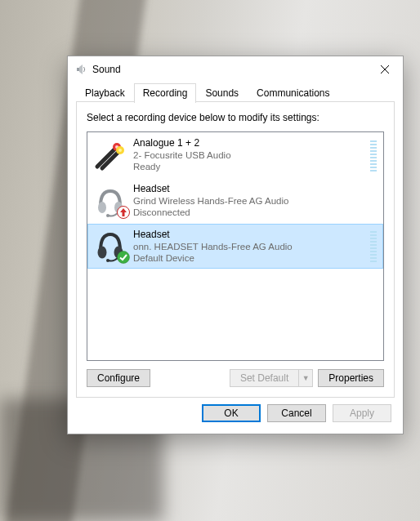  Describe the element at coordinates (235, 92) in the screenshot. I see `tab-strip: Playback Recording Sounds Communications` at that location.